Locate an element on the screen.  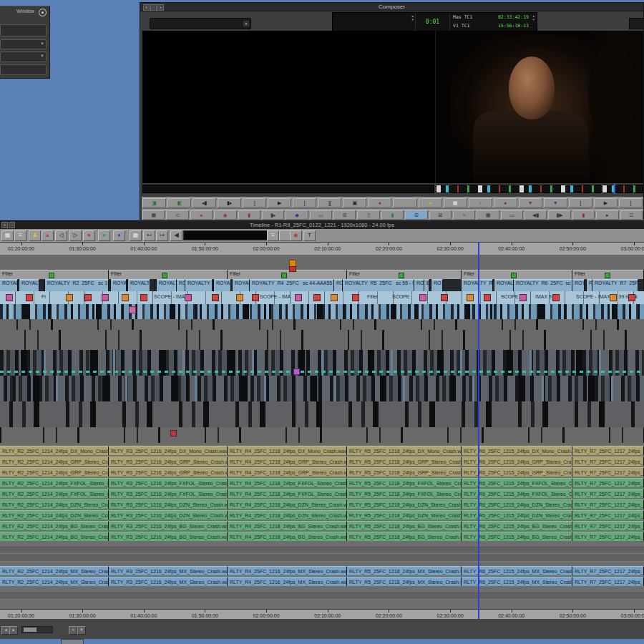
marker-dark-red-button: ▼ is located at coordinates (531, 203).